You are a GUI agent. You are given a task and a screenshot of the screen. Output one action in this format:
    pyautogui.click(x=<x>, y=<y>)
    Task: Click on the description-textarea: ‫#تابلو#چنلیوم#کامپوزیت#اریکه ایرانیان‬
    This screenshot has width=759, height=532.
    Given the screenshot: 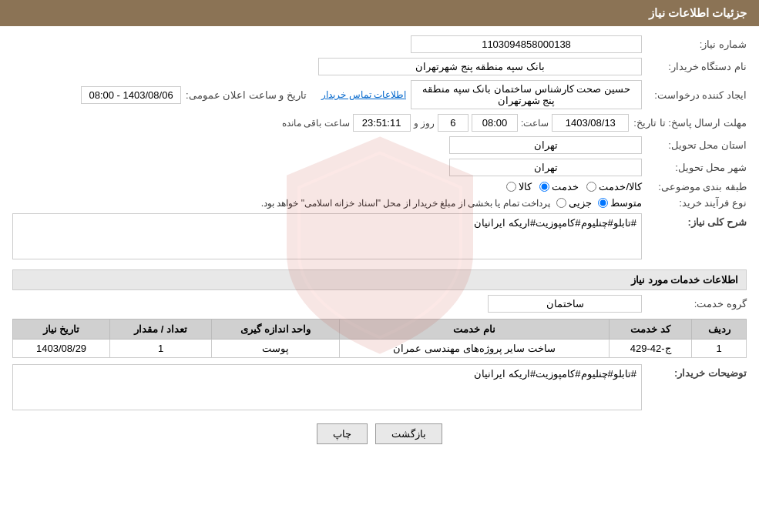 What is the action you would take?
    pyautogui.click(x=327, y=236)
    